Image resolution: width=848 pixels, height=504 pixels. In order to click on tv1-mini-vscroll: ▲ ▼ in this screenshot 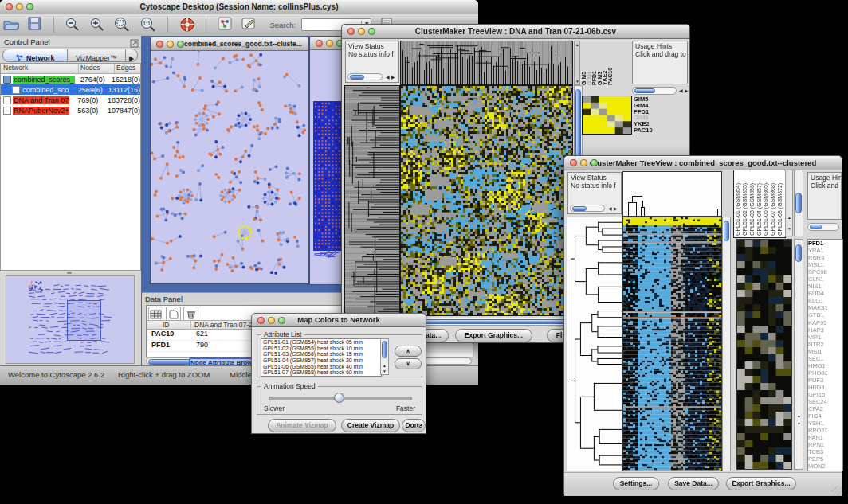, I will do `click(577, 63)`.